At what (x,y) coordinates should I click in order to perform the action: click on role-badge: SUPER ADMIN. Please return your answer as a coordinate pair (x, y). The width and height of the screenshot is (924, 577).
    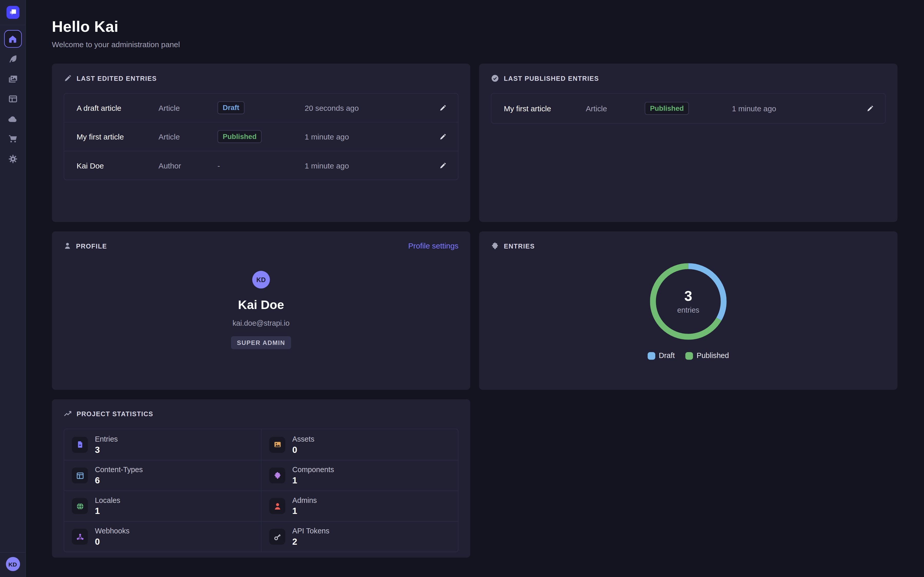
    Looking at the image, I should click on (261, 343).